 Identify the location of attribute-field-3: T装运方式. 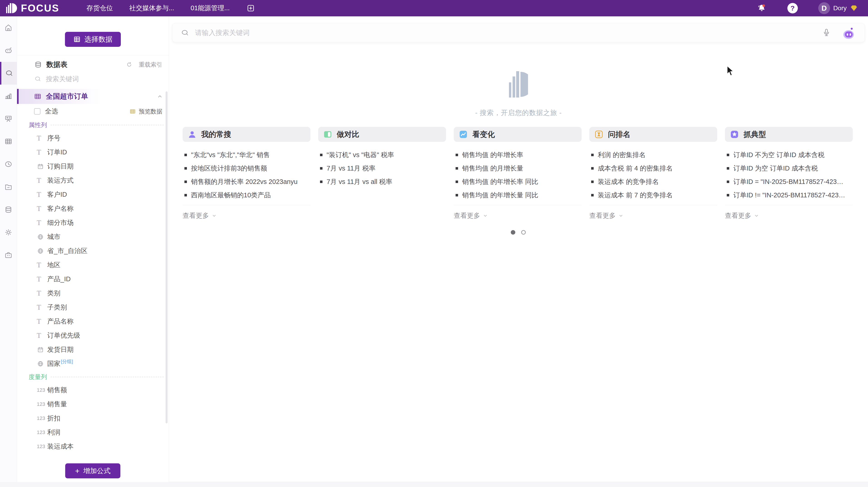
(93, 180).